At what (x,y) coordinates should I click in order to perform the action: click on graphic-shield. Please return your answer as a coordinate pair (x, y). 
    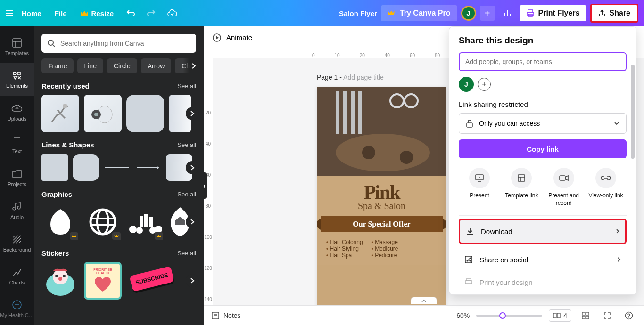
    Looking at the image, I should click on (60, 222).